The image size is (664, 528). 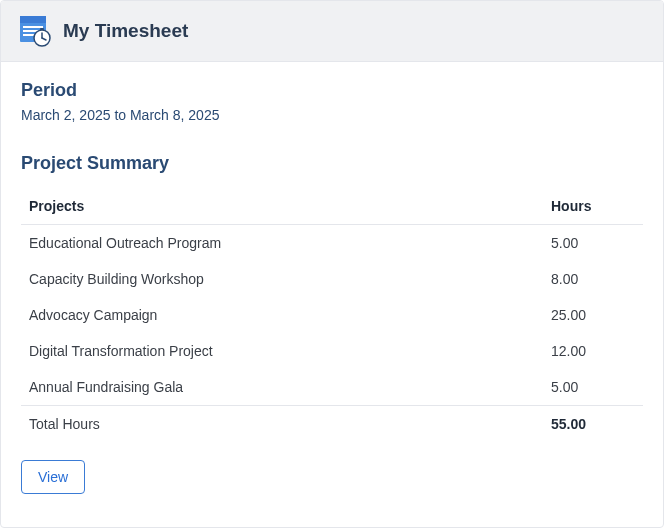 What do you see at coordinates (332, 32) in the screenshot?
I see `card-header: My Timesheet` at bounding box center [332, 32].